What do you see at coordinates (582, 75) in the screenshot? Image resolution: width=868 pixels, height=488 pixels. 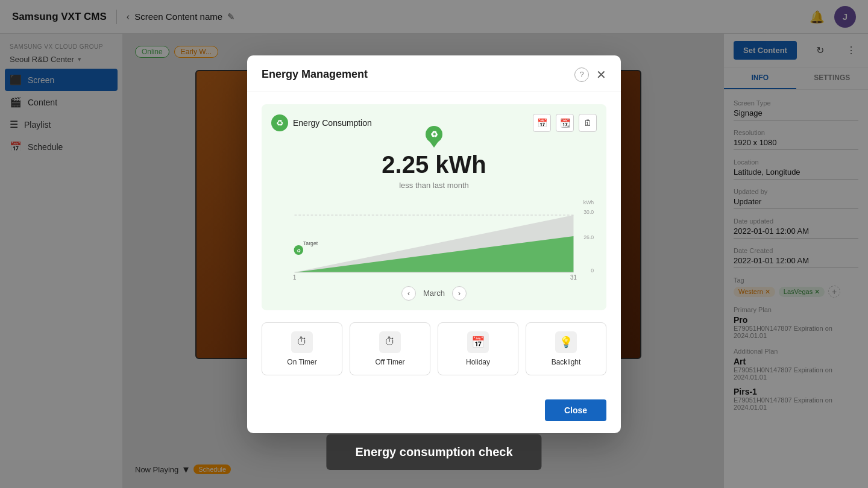 I see `help-icon: ?` at bounding box center [582, 75].